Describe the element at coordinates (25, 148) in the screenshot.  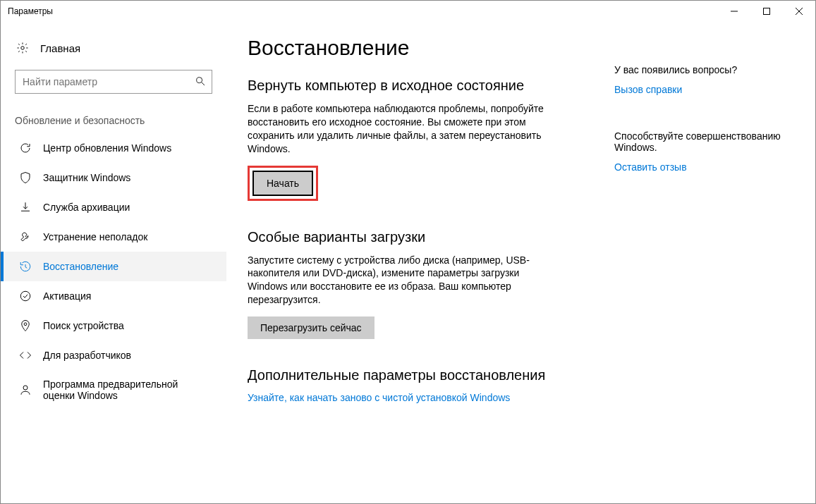
I see `sync-icon` at that location.